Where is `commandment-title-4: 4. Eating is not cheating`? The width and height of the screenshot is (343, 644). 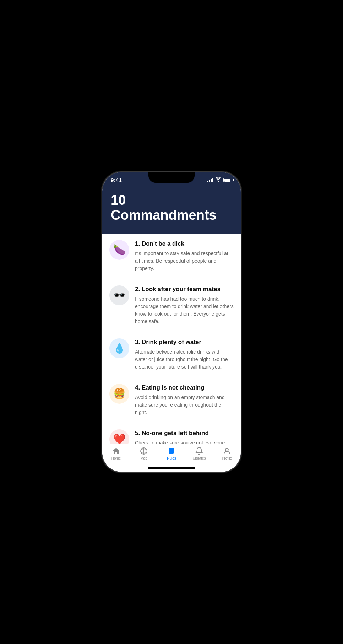
commandment-title-4: 4. Eating is not cheating is located at coordinates (184, 388).